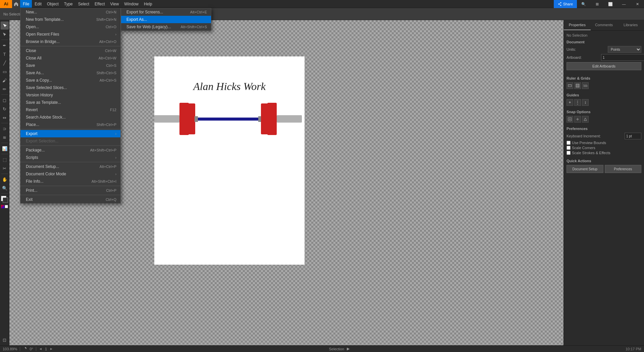  What do you see at coordinates (5, 109) in the screenshot?
I see `rotate-tool: ↻` at bounding box center [5, 109].